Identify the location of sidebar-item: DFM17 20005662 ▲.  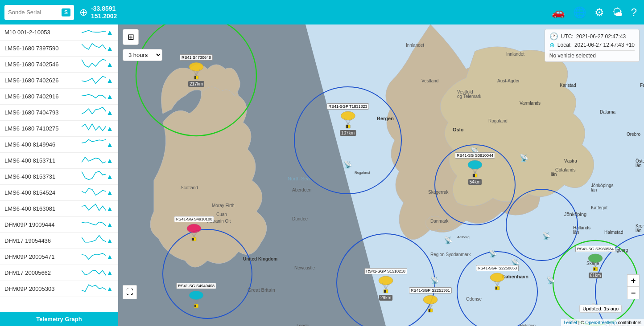
(59, 273).